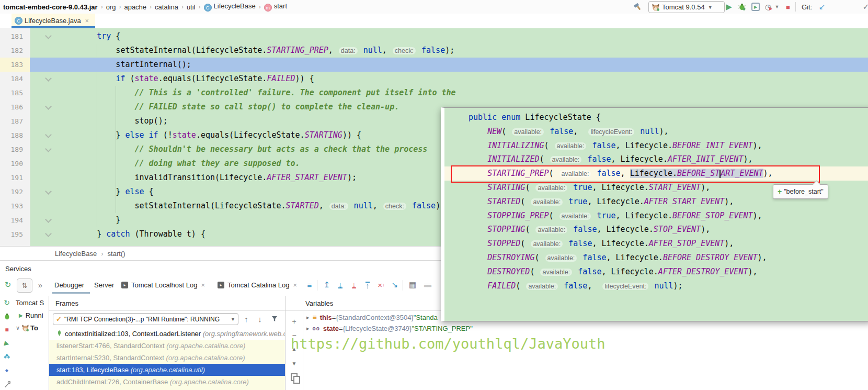 Image resolution: width=868 pixels, height=390 pixels. I want to click on tree-item-running: ▶Runni, so click(31, 315).